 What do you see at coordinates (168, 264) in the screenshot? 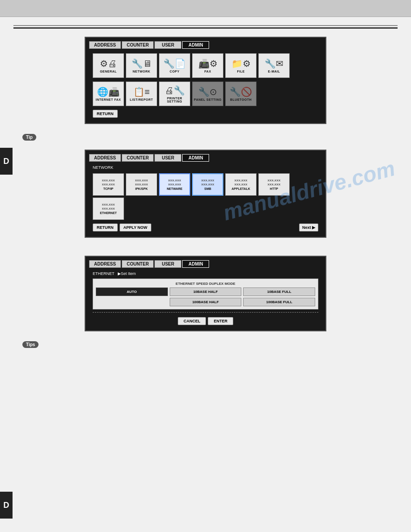
I see `screen3-tab-user: USER` at bounding box center [168, 264].